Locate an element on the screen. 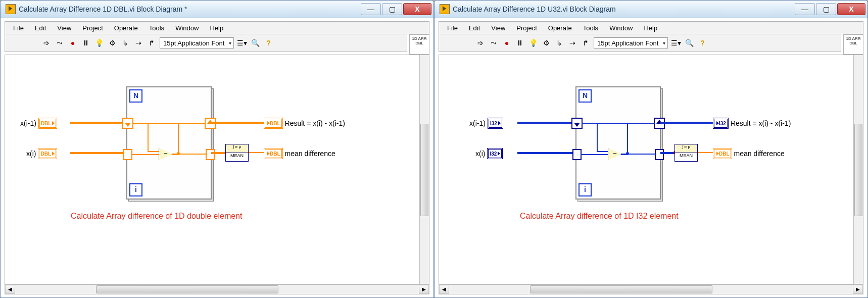 The image size is (868, 298). titlebar: Calculate Array Difference 1D U32.vi Blo… is located at coordinates (651, 9).